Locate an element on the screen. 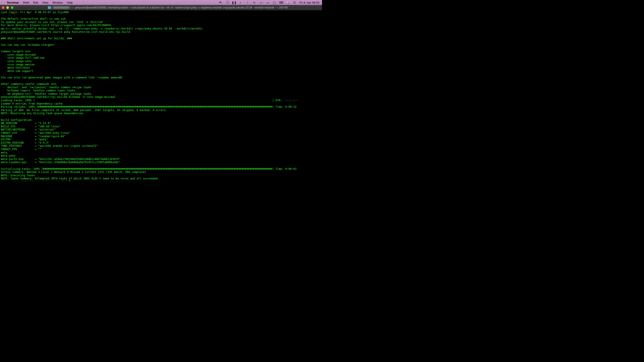 The height and width of the screenshot is (362, 644). keyboard-icon: ⌨ is located at coordinates (281, 2).